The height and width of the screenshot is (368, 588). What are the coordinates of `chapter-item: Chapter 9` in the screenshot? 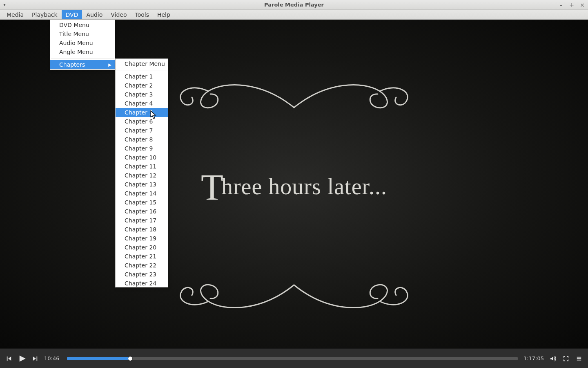 It's located at (142, 148).